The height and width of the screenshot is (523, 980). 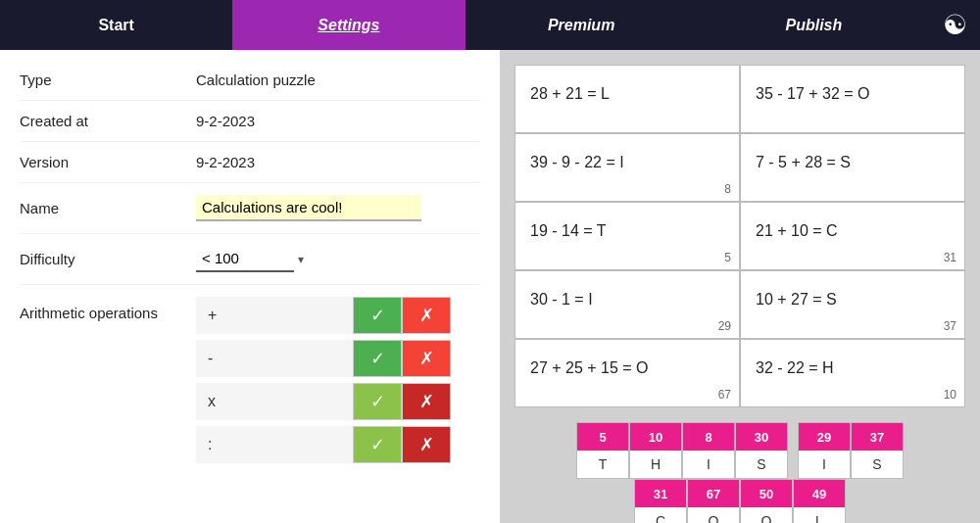 I want to click on puzzle-cell-0-1: 35 - 17 + 32 = O, so click(x=853, y=99).